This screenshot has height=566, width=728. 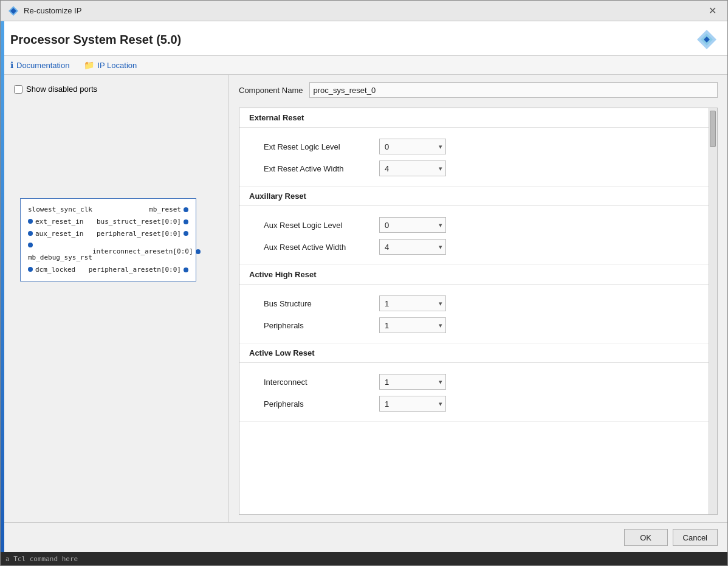 What do you see at coordinates (45, 11) in the screenshot?
I see `title-bar-left: Re-customize IP` at bounding box center [45, 11].